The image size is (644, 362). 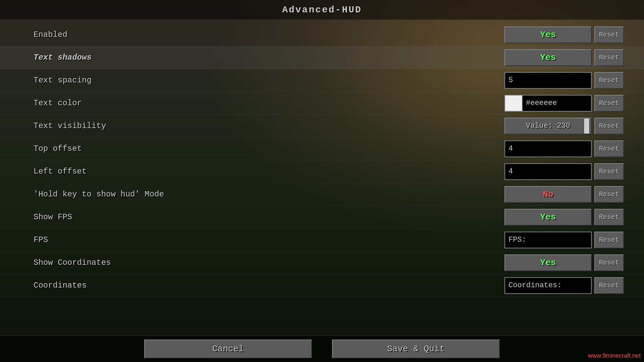 I want to click on reset-button-hold-key-mode: Reset, so click(x=609, y=194).